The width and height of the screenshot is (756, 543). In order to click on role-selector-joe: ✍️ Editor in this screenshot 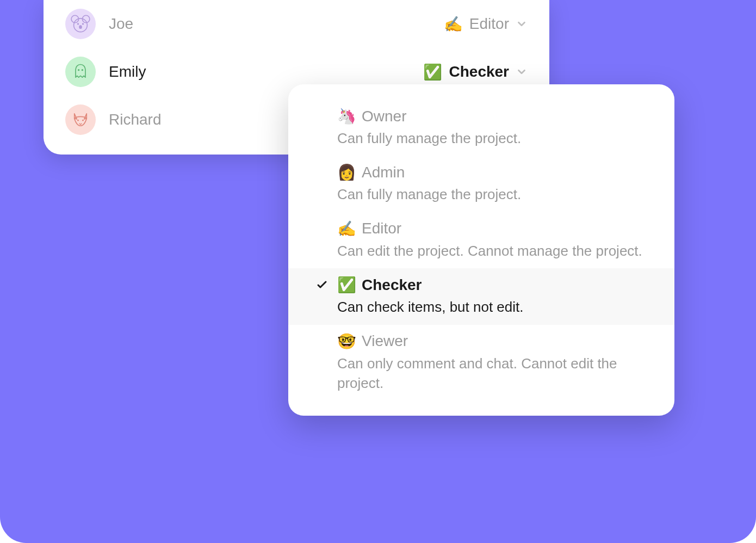, I will do `click(486, 24)`.